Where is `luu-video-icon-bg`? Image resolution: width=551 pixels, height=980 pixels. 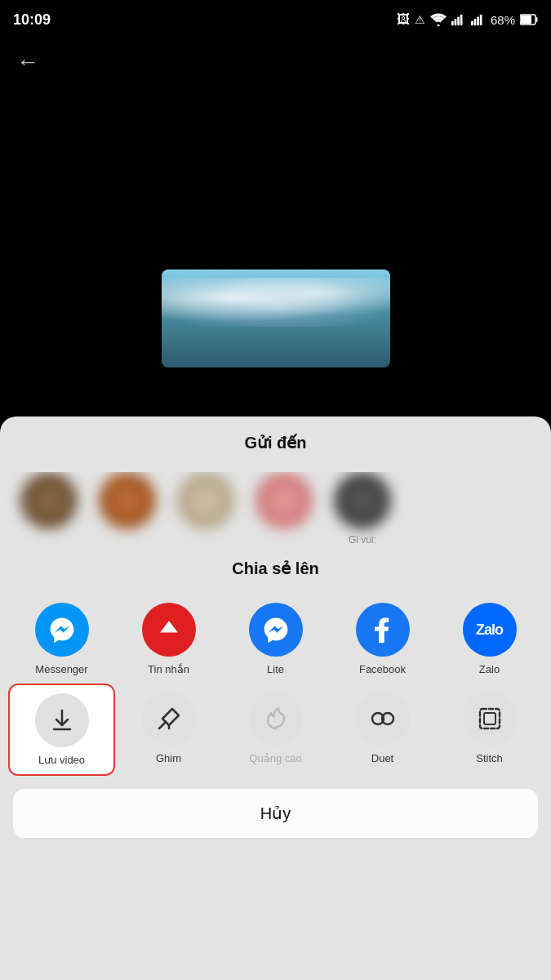
luu-video-icon-bg is located at coordinates (62, 720).